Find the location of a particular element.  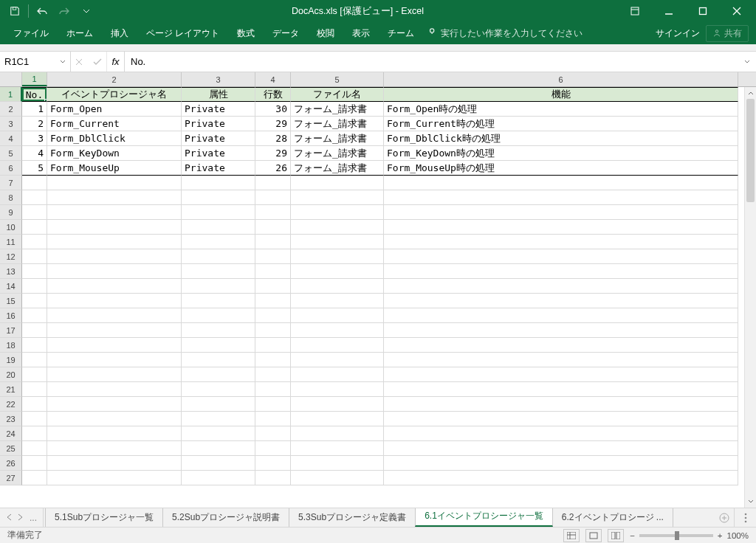

cell: Form_DblClick is located at coordinates (114, 139).